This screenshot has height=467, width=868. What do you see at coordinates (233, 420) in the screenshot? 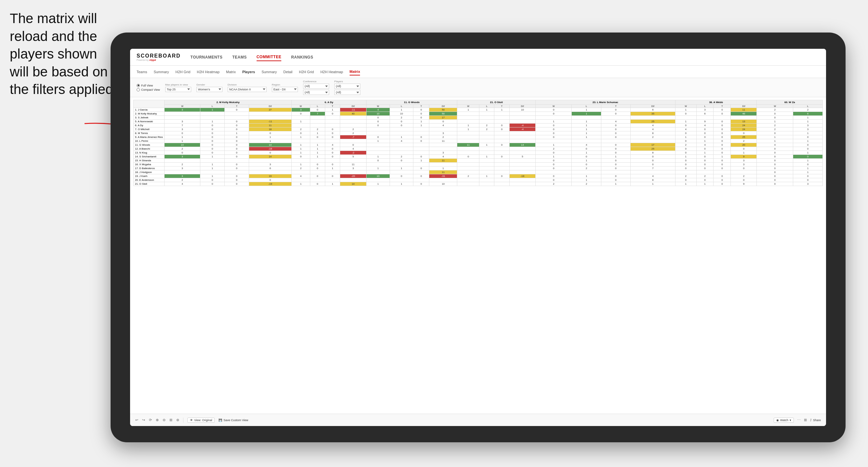
I see `save-custom-button: 💾 Save Custom View` at bounding box center [233, 420].